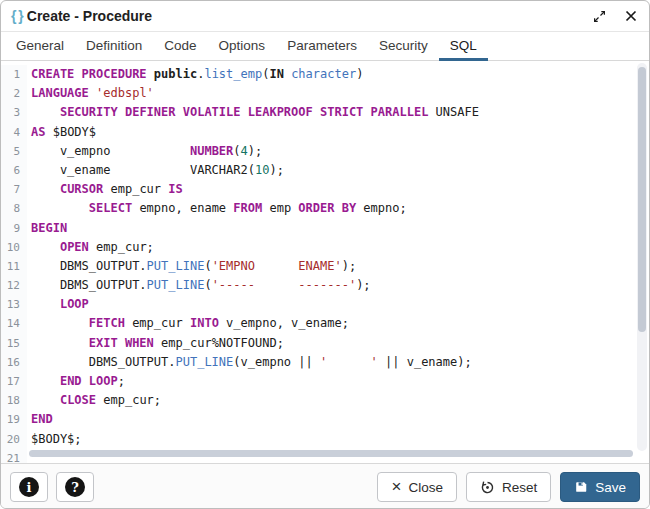 The height and width of the screenshot is (509, 650). What do you see at coordinates (325, 228) in the screenshot?
I see `code-line: 9BEGIN` at bounding box center [325, 228].